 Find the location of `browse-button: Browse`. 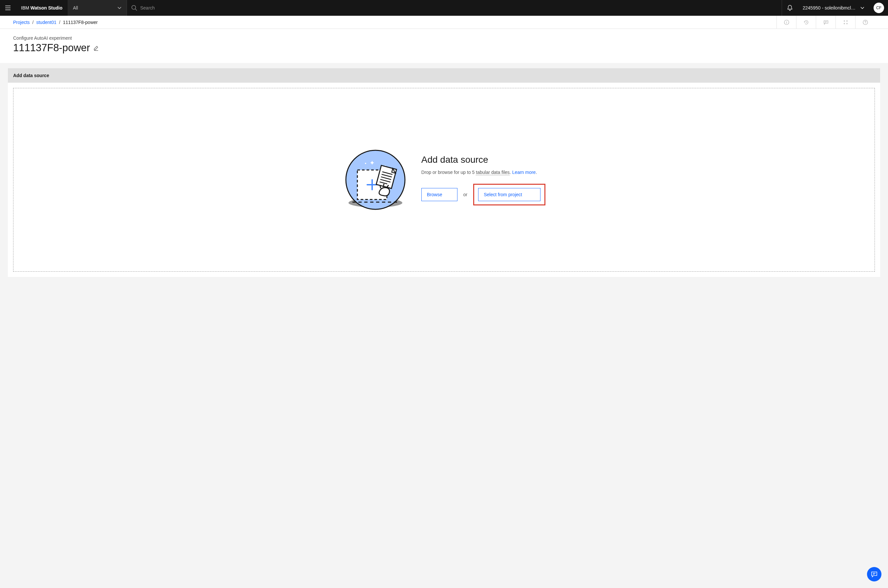

browse-button: Browse is located at coordinates (440, 194).